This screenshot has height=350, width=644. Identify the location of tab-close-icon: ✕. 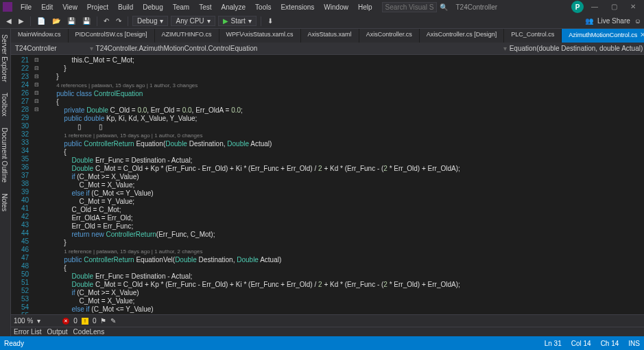
(642, 34).